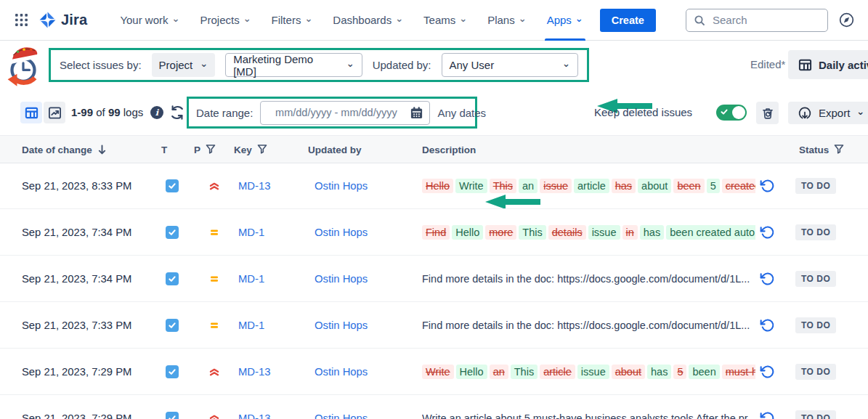 This screenshot has height=419, width=868. Describe the element at coordinates (332, 113) in the screenshot. I see `annotation-box-date-range: Date range: Any dates` at that location.